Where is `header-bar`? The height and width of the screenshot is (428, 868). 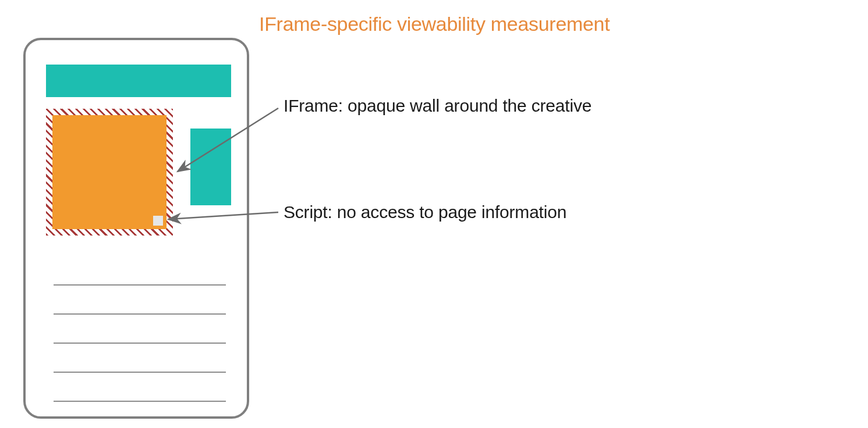
header-bar is located at coordinates (139, 81).